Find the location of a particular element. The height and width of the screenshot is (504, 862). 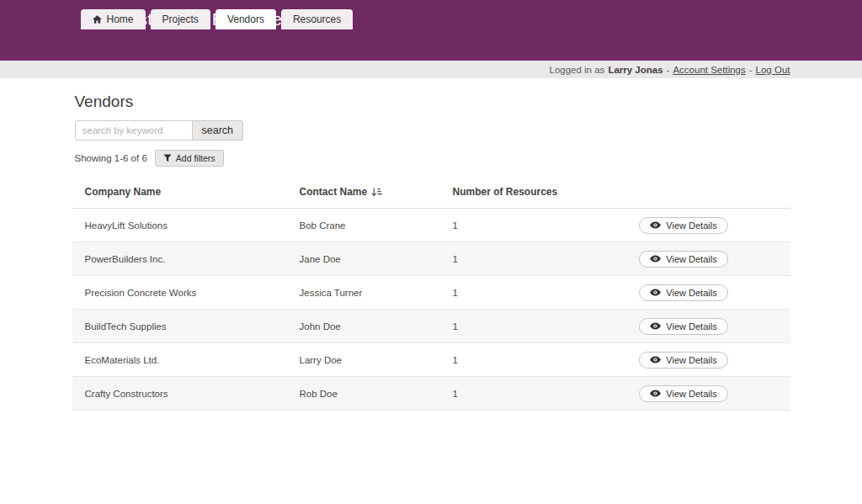

contact-name-cell: John Doe is located at coordinates (364, 326).